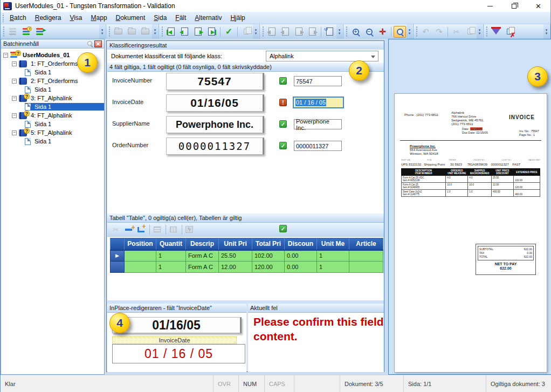 The image size is (551, 392). I want to click on column-header-article: Article, so click(367, 244).